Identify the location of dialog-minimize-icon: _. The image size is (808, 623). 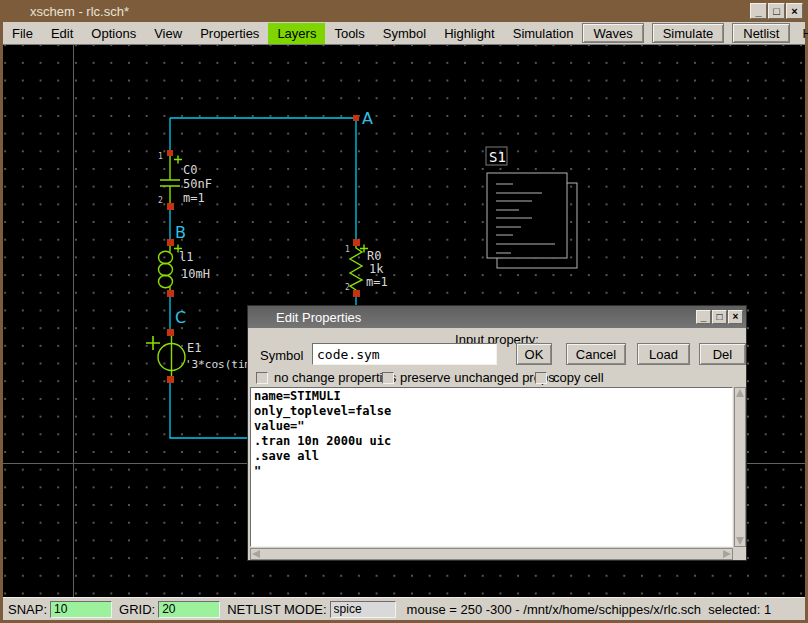
(704, 317).